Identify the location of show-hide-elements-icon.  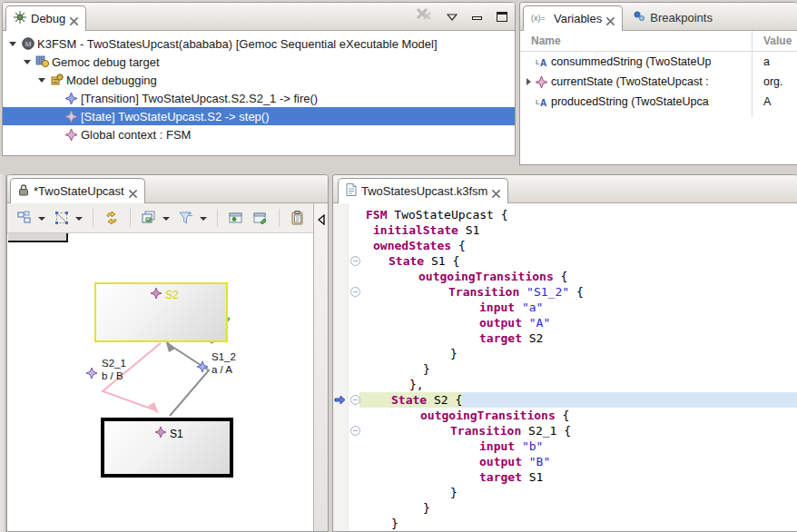
(236, 218).